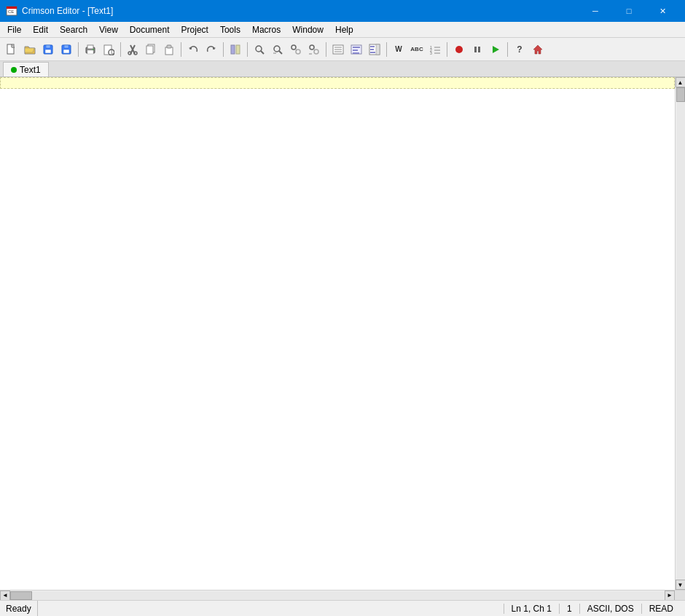  What do you see at coordinates (314, 50) in the screenshot?
I see `toolbar-replace-in-files` at bounding box center [314, 50].